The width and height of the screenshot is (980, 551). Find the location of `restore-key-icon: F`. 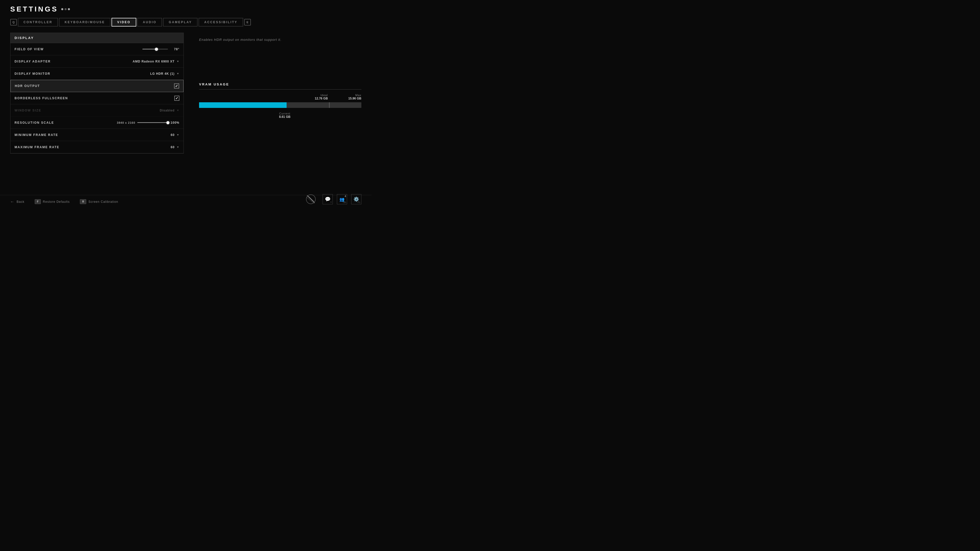

restore-key-icon: F is located at coordinates (38, 202).